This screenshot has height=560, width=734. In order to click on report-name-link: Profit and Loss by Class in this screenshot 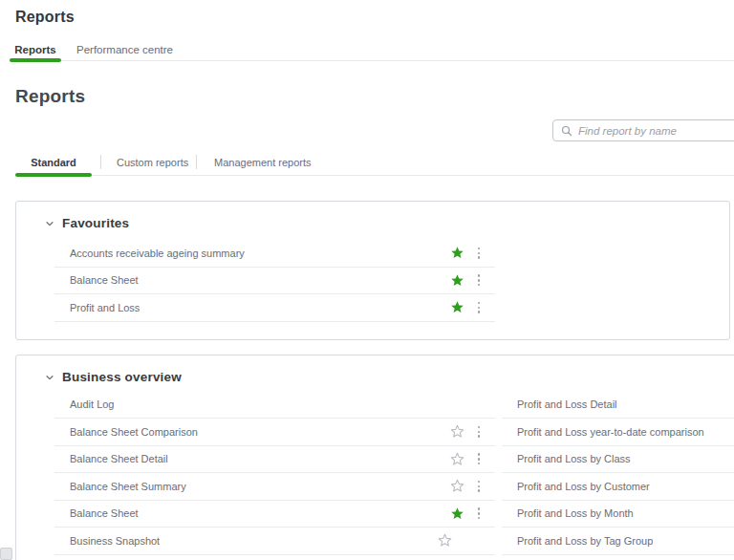, I will do `click(566, 459)`.